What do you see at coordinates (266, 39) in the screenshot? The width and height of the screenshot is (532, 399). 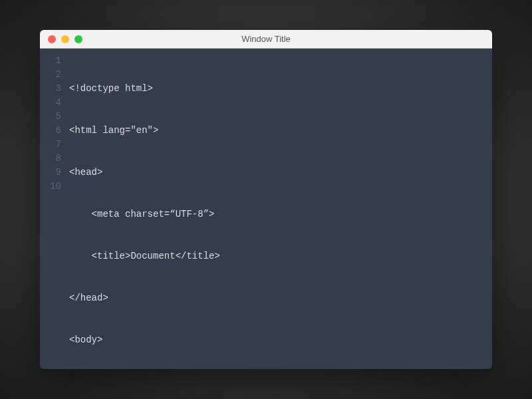 I see `window-title: Window Title` at bounding box center [266, 39].